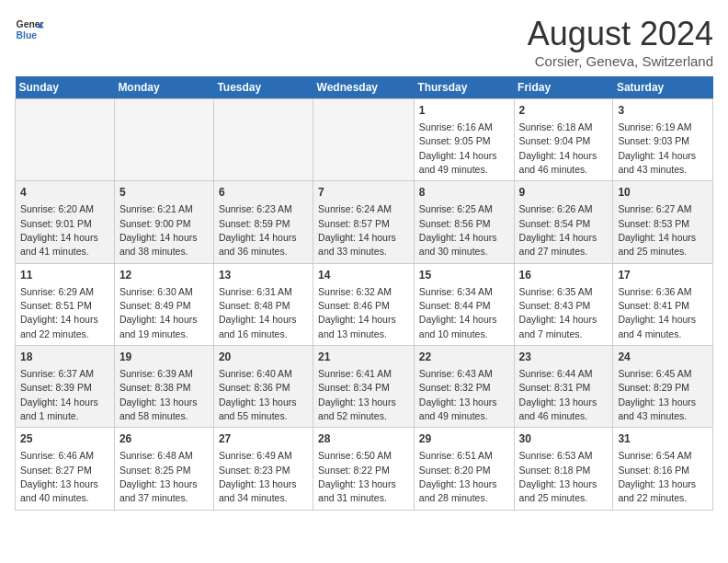 Image resolution: width=728 pixels, height=563 pixels. What do you see at coordinates (65, 223) in the screenshot?
I see `calendar-cell: 4Sunrise: 6:20 AM Sunset: 9:01 PM Daylig…` at bounding box center [65, 223].